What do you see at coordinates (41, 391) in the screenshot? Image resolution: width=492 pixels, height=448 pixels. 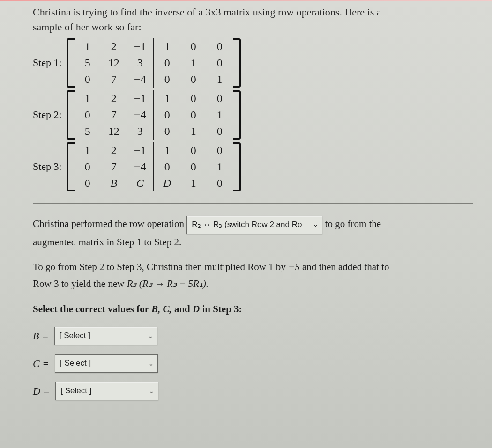 I see `answer-var: D =` at bounding box center [41, 391].